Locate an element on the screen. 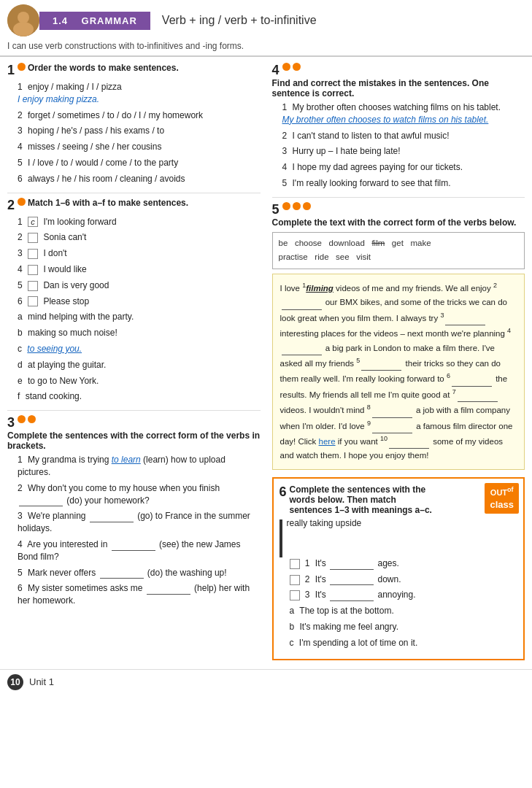 The image size is (532, 788). exercise-3: 3 Complete the sentences with the correc… is located at coordinates (134, 511).